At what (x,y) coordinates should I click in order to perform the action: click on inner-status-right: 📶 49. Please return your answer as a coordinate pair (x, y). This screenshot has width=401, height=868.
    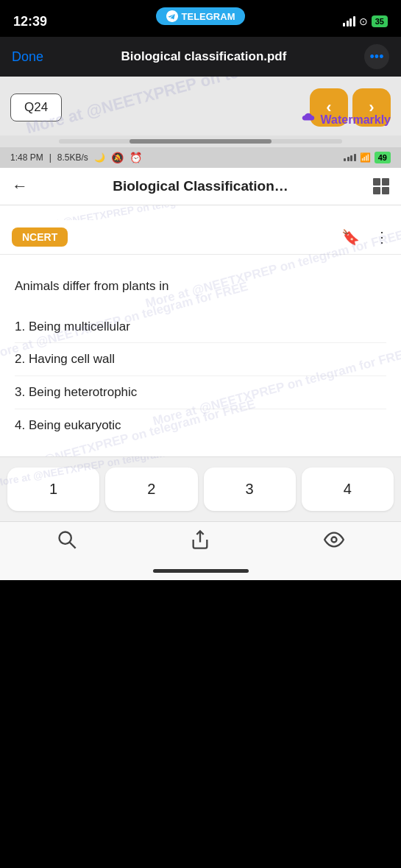
    Looking at the image, I should click on (367, 158).